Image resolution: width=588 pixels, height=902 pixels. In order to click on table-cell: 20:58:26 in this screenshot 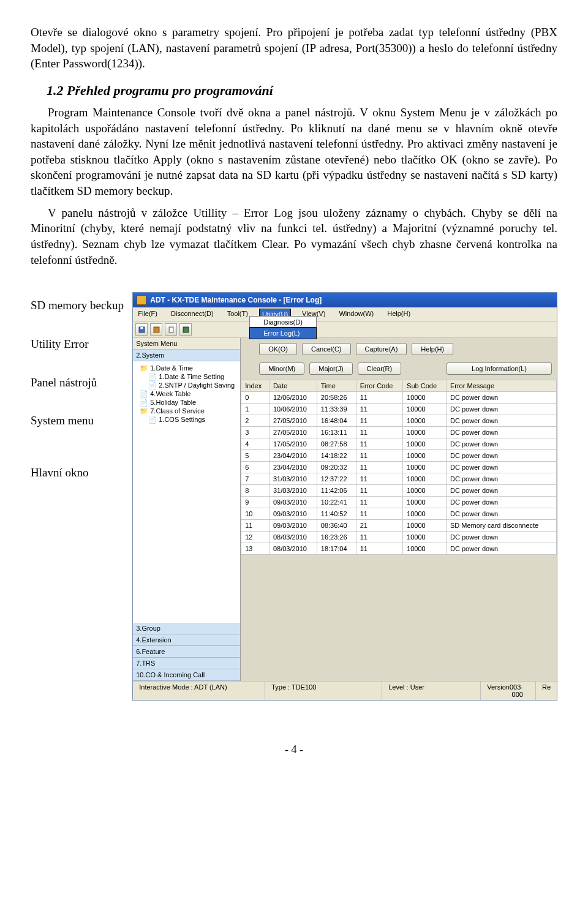, I will do `click(336, 398)`.